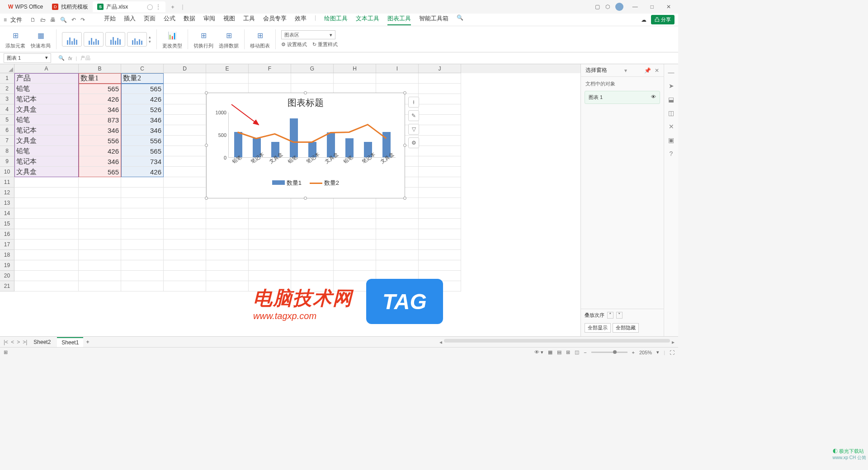 This screenshot has height=470, width=868. Describe the element at coordinates (7, 193) in the screenshot. I see `row-header: 12` at that location.